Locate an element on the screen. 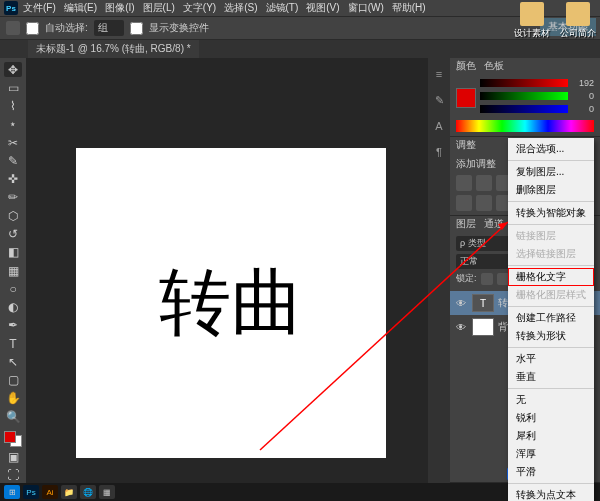  color-tab: 颜色 is located at coordinates (466, 66).